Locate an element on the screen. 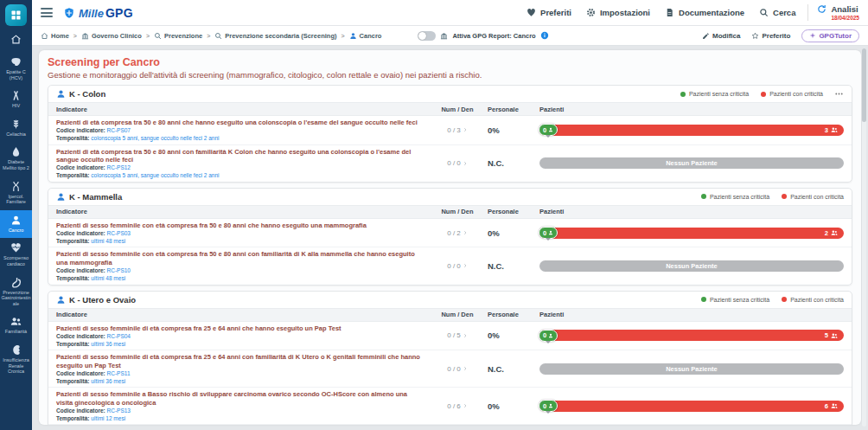  breadcrumb-prevenzione: Prevenzione is located at coordinates (178, 36).